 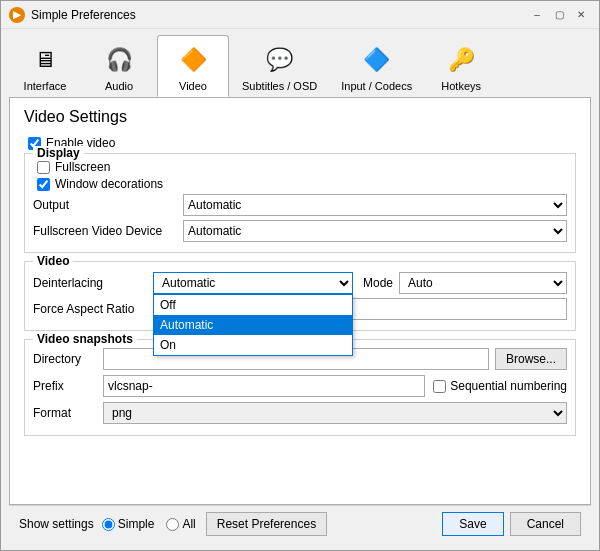 What do you see at coordinates (300, 63) in the screenshot?
I see `tabs-area: 🖥 Interface 🎧 Audio 🔶 Video 💬 Subtitles …` at bounding box center [300, 63].